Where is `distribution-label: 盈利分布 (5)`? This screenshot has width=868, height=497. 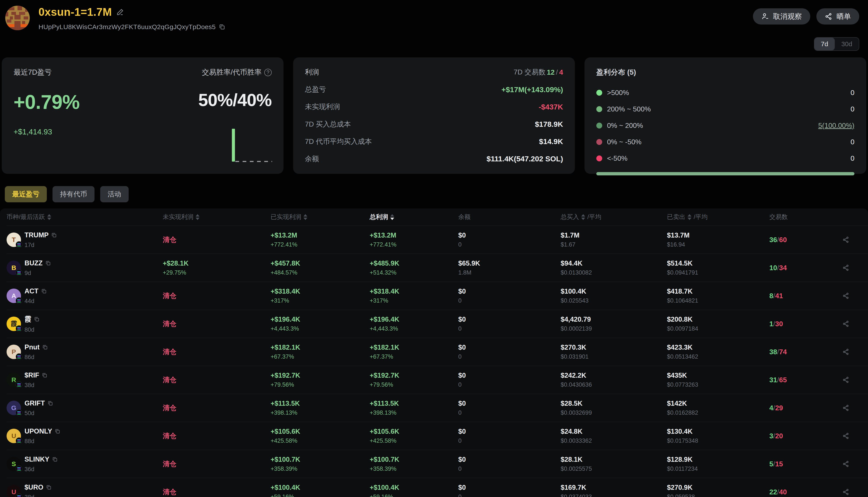 distribution-label: 盈利分布 (5) is located at coordinates (616, 72).